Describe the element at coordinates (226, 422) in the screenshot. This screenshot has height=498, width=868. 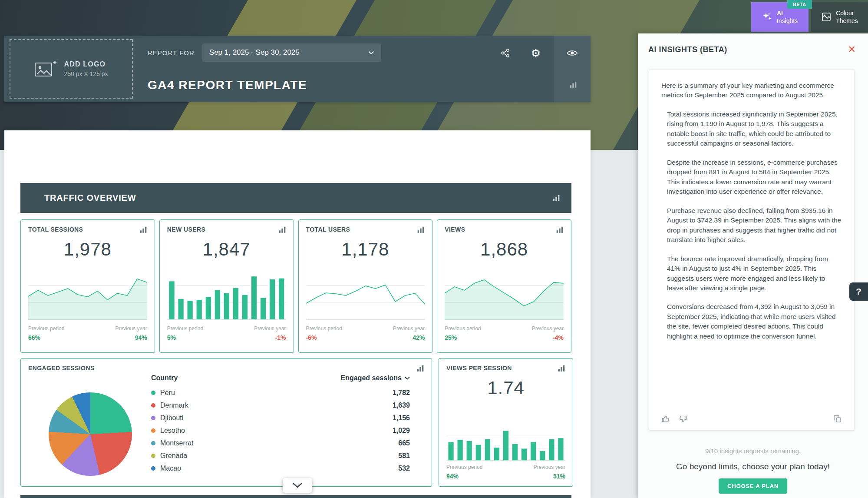
I see `engaged-sessions-card: ENGAGED SESSIONS Country Engaged session…` at that location.